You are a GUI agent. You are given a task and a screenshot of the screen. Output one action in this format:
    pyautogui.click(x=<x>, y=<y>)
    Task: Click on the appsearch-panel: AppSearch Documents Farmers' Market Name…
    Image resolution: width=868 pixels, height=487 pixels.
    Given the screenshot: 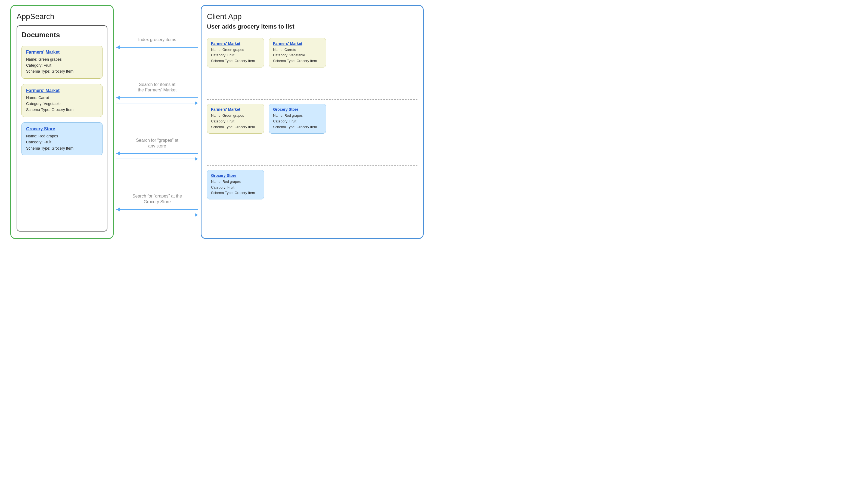 What is the action you would take?
    pyautogui.click(x=62, y=122)
    